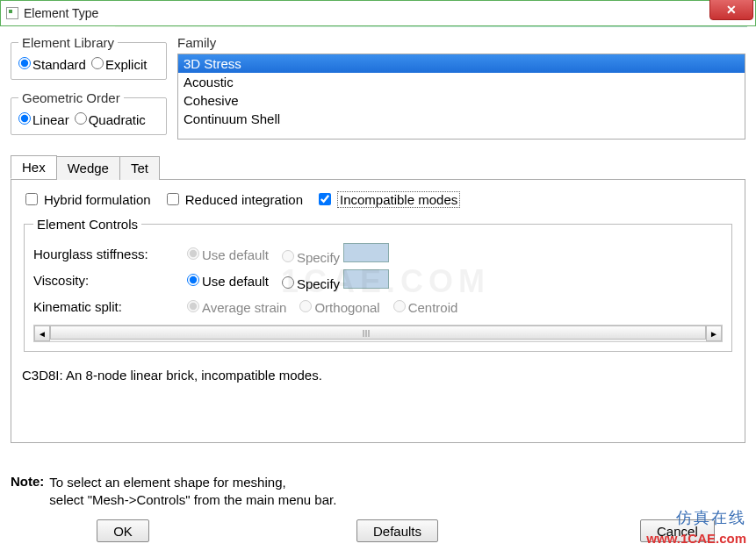  What do you see at coordinates (397, 531) in the screenshot?
I see `defaults-button: Defaults` at bounding box center [397, 531].